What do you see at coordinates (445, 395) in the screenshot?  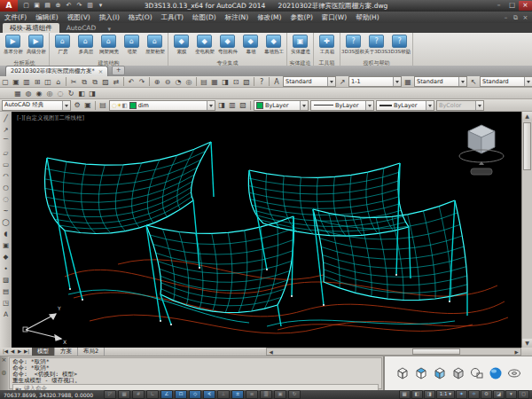 I see `annotation-scale-button: 1:1 ▾` at bounding box center [445, 395].